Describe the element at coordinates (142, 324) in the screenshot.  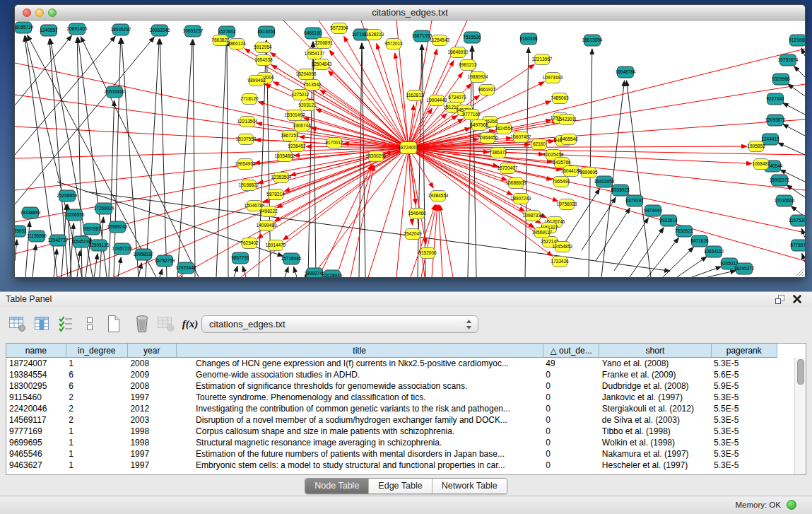
I see `delete-trash-icon` at that location.